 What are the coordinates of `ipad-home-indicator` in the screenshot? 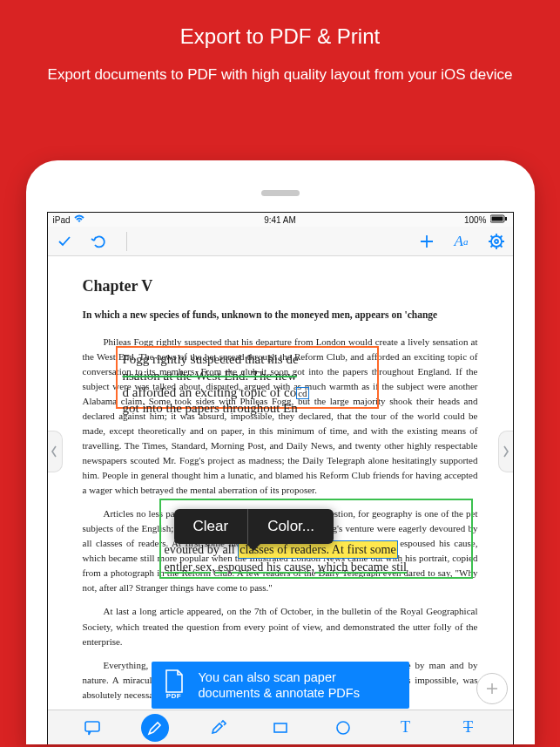 It's located at (280, 194).